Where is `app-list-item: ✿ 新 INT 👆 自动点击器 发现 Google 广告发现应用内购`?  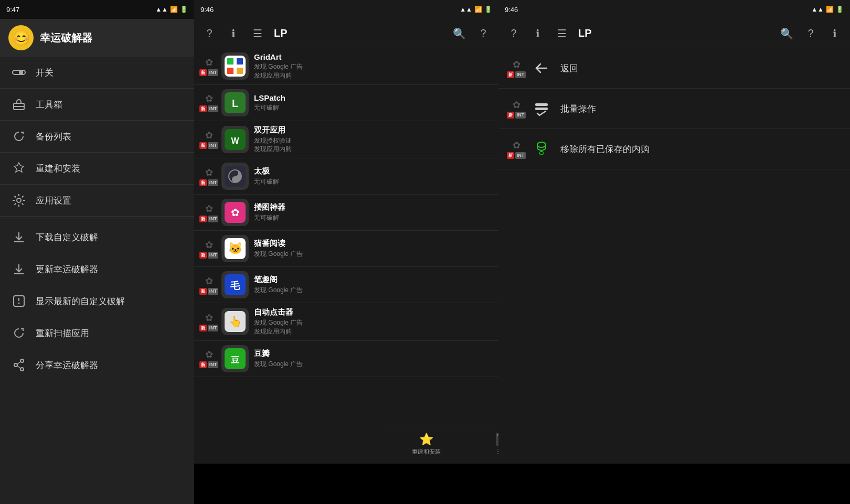
app-list-item: ✿ 新 INT 👆 自动点击器 发现 Google 广告发现应用内购 is located at coordinates (346, 322).